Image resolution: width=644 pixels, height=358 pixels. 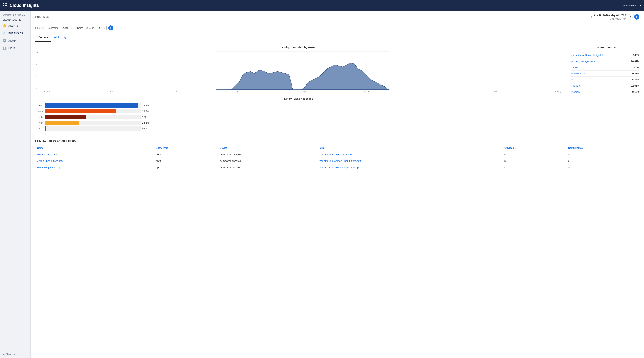 What do you see at coordinates (15, 26) in the screenshot?
I see `sidebar-item-alerts: 🔔 ALERTS` at bounding box center [15, 26].